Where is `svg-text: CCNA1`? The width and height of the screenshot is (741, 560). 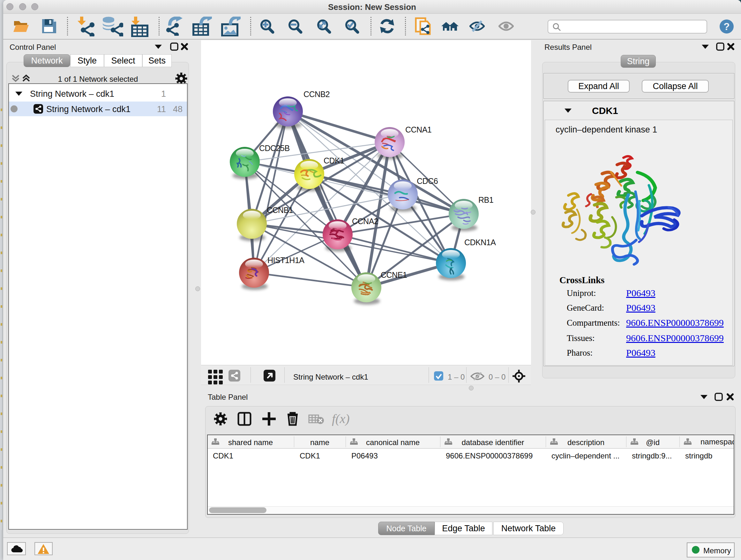
svg-text: CCNA1 is located at coordinates (418, 129).